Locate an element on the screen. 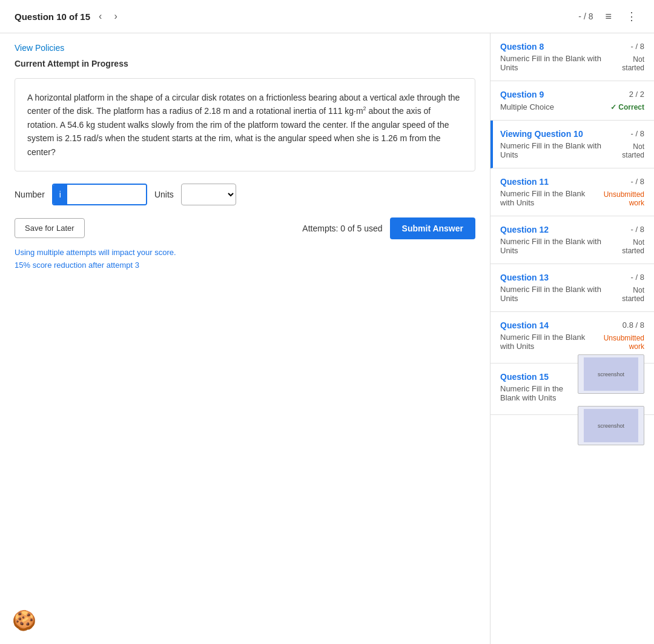  sq-type-q11: Numeric Fill in the Blank with Units is located at coordinates (549, 198).